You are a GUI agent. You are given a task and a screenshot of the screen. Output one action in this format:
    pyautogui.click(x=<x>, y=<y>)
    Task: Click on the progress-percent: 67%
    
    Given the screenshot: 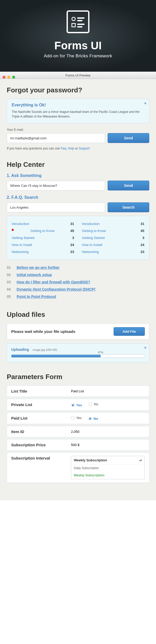 What is the action you would take?
    pyautogui.click(x=101, y=352)
    